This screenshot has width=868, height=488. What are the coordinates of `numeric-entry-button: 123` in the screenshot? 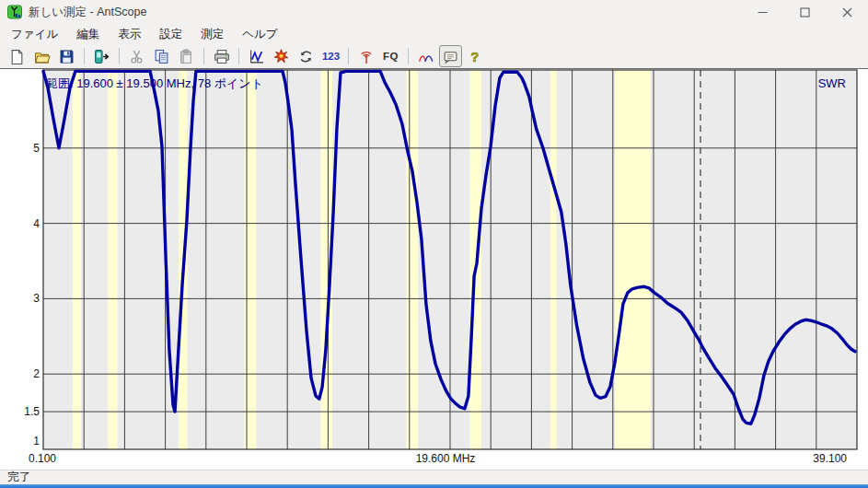 It's located at (331, 56).